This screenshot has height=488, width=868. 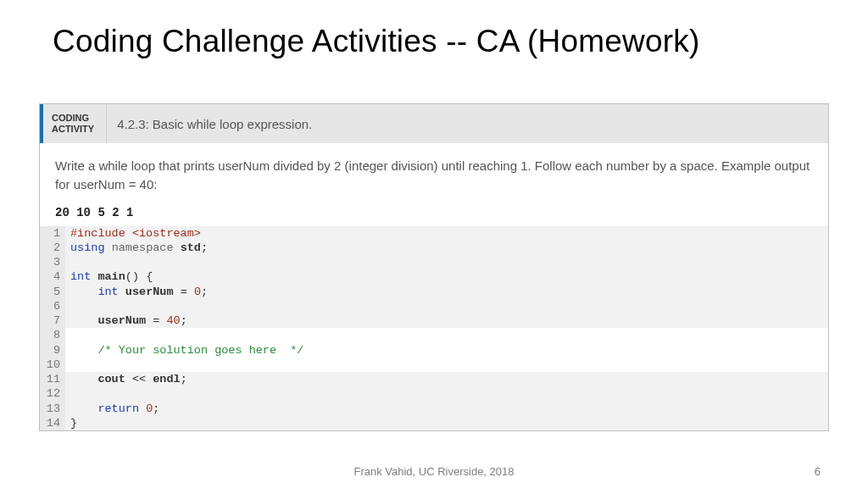 What do you see at coordinates (53, 234) in the screenshot?
I see `line-number: 1` at bounding box center [53, 234].